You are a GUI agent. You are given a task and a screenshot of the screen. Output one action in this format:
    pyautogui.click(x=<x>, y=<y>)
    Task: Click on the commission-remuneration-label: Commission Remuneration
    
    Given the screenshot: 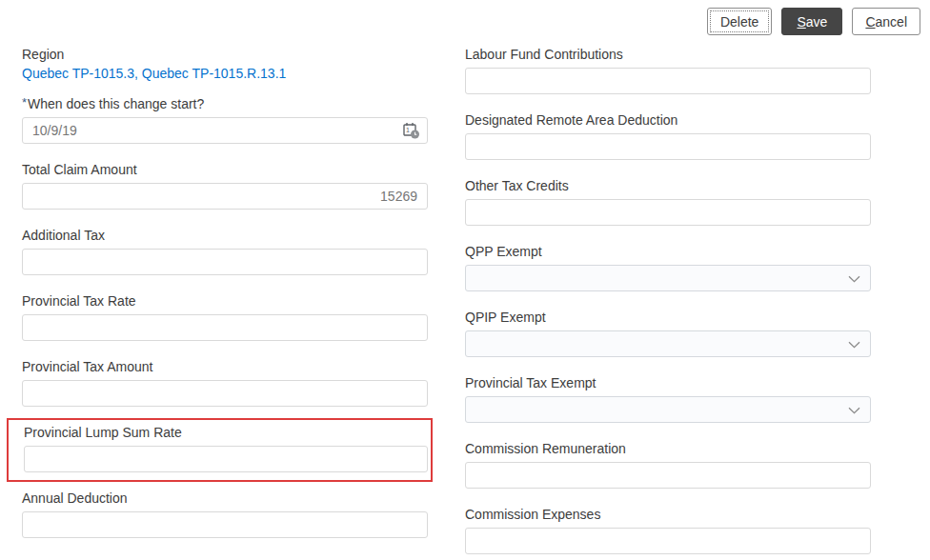 What is the action you would take?
    pyautogui.click(x=668, y=449)
    